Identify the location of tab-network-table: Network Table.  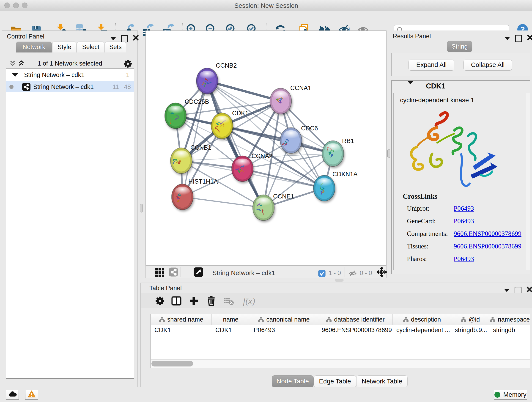
(382, 381).